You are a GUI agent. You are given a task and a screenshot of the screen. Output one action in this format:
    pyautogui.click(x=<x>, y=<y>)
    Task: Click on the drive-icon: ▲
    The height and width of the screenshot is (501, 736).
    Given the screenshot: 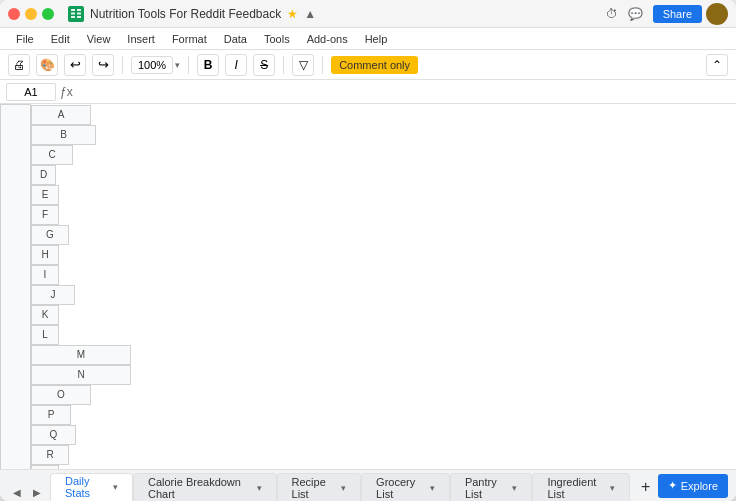 What is the action you would take?
    pyautogui.click(x=310, y=14)
    